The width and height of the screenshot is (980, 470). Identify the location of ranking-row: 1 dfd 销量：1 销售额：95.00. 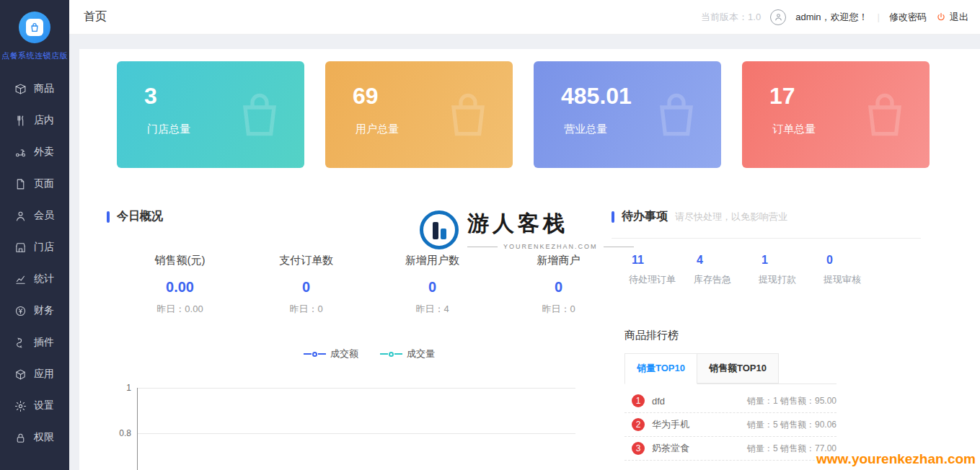
(730, 401).